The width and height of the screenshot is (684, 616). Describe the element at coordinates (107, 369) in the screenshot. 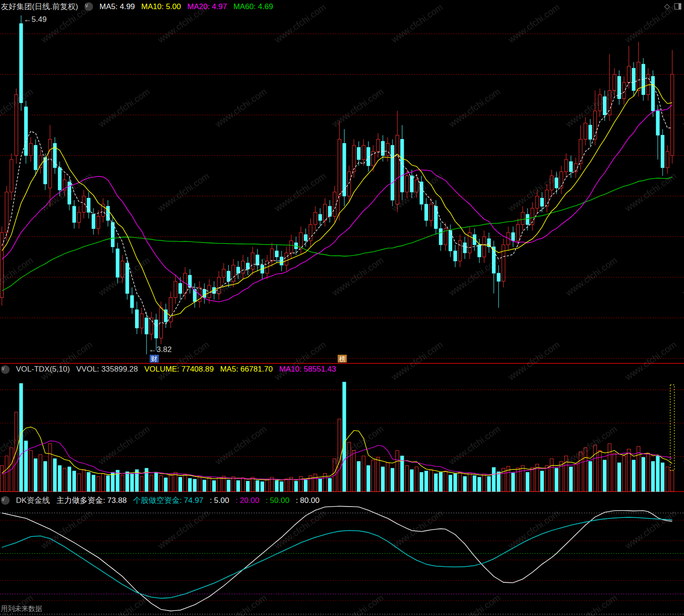

I see `vvol-value: VVOL: 335899.28` at that location.